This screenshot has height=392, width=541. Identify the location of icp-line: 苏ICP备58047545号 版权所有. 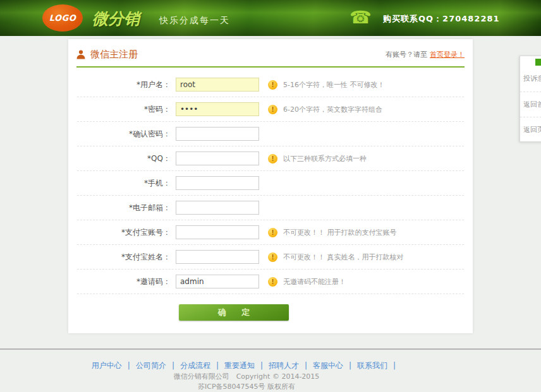
(246, 386).